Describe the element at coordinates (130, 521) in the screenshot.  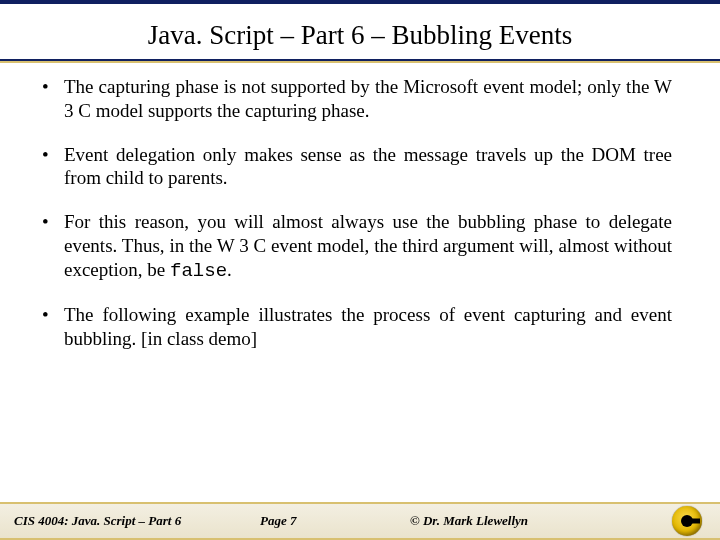
I see `footer-left: CIS 4004: Java. Script – Part 6` at that location.